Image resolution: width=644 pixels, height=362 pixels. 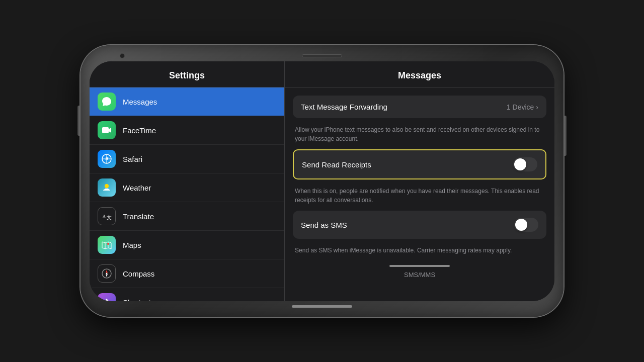 What do you see at coordinates (537, 107) in the screenshot?
I see `text-message-forwarding-chevron: ›` at bounding box center [537, 107].